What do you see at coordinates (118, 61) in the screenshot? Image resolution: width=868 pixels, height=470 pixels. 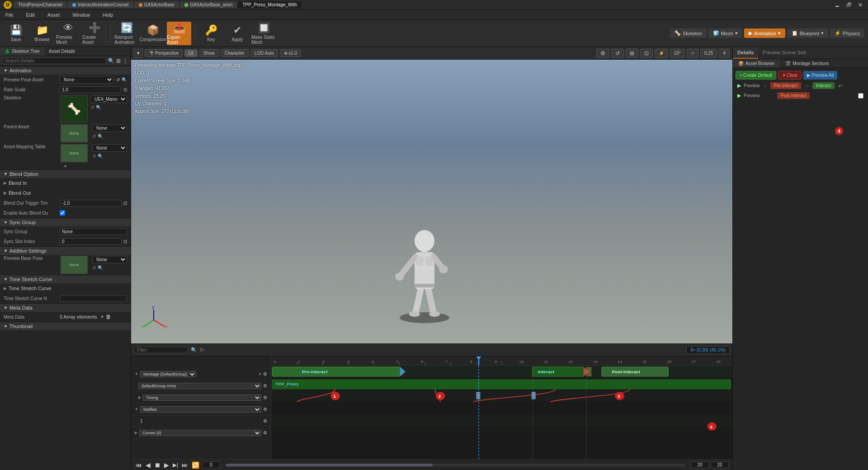 I see `layout-icon: ⊞` at bounding box center [118, 61].